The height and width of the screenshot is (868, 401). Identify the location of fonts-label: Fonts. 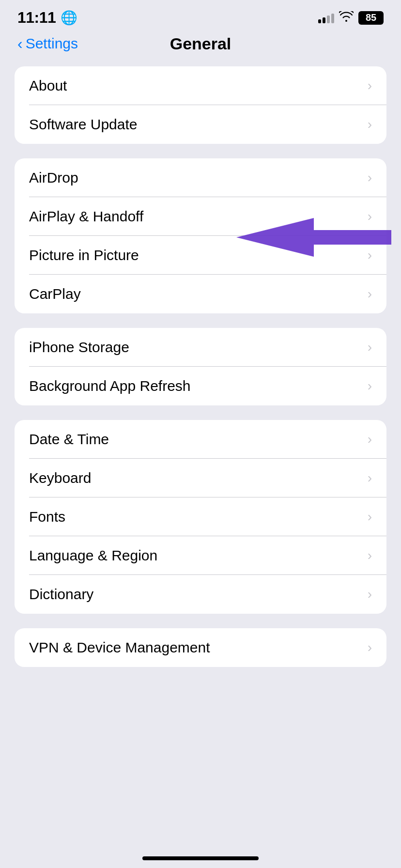
(47, 517).